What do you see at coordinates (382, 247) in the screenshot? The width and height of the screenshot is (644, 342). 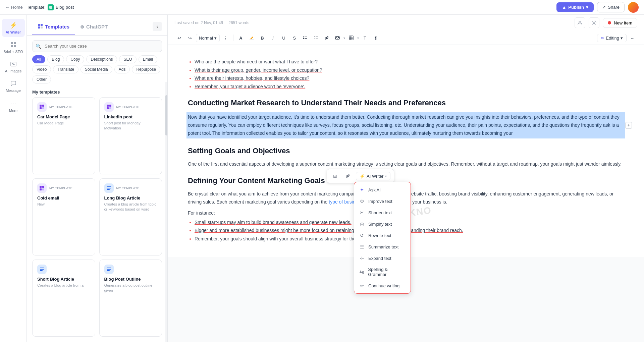 I see `menu-item-summarize: ☰ Summarize text` at bounding box center [382, 247].